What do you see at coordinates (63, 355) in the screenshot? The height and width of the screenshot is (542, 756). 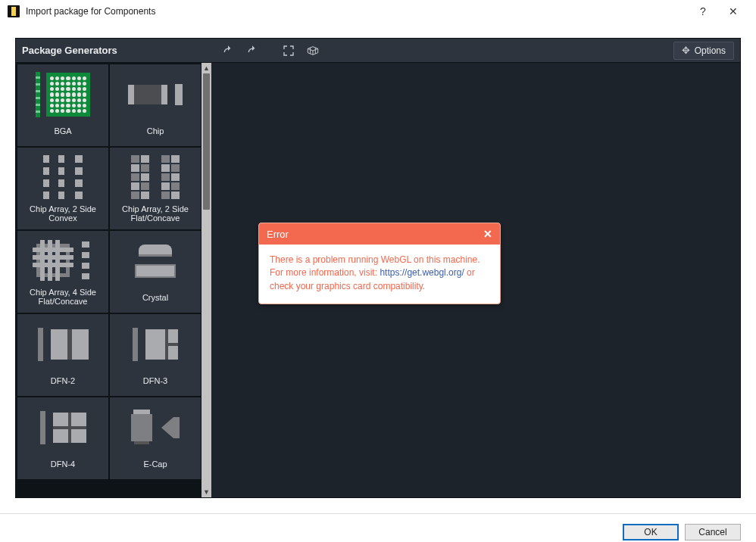 I see `package-tile-dfn2: DFN-2` at bounding box center [63, 355].